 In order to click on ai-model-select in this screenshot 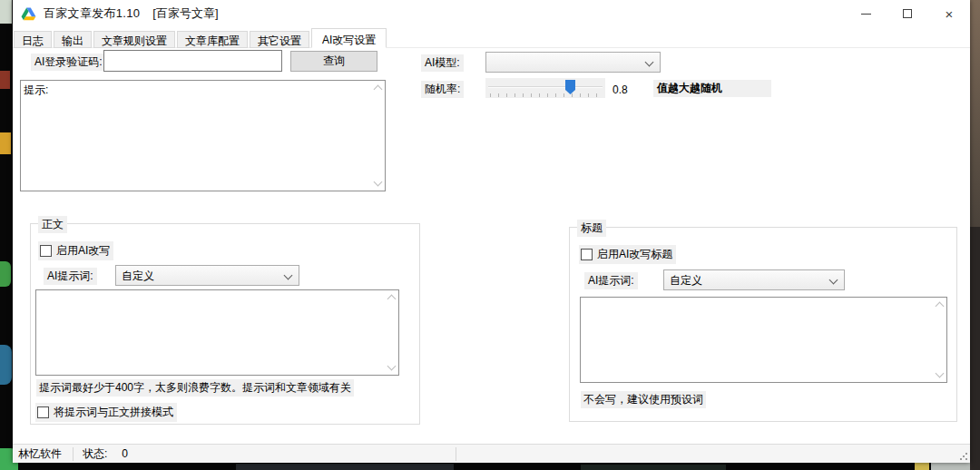, I will do `click(573, 62)`.